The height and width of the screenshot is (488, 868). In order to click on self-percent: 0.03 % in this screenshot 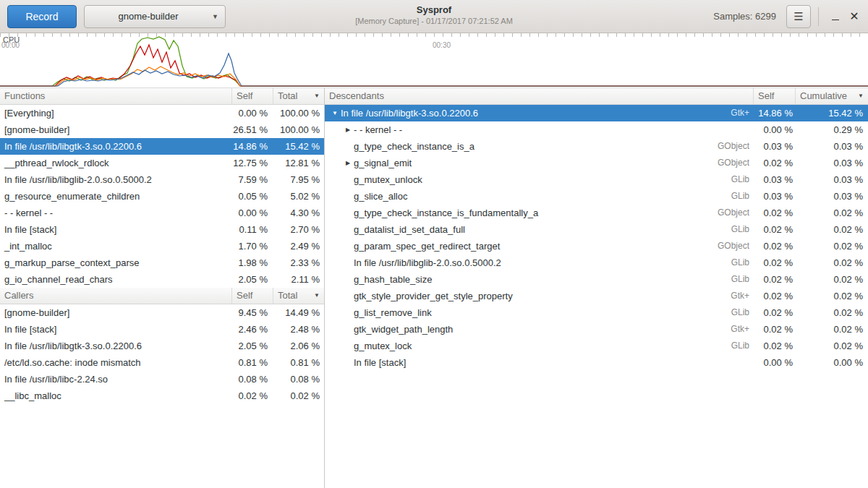, I will do `click(775, 197)`.